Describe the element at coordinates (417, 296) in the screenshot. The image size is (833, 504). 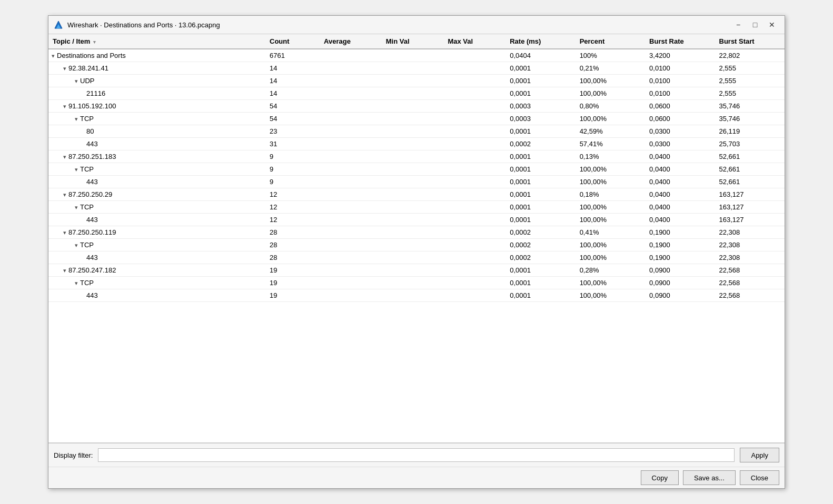
I see `table-row: 443190,0001100,00%0,090022,568` at that location.